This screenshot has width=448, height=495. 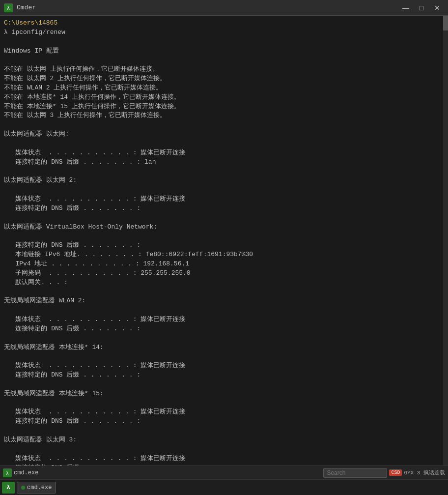 I want to click on status-right: CSD GYX 3 疯话连载, so click(x=417, y=473).